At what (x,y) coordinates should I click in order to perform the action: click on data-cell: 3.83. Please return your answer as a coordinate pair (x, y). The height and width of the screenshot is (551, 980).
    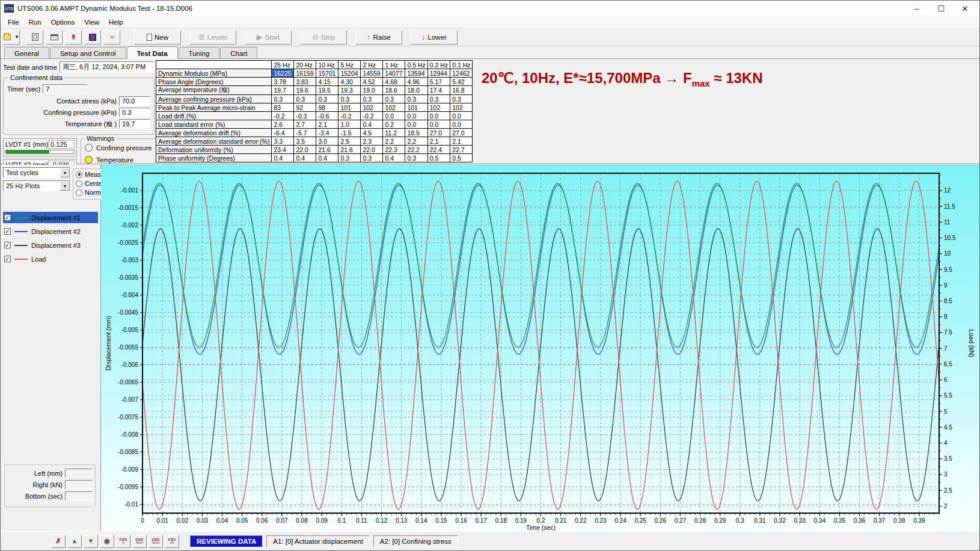
    Looking at the image, I should click on (305, 82).